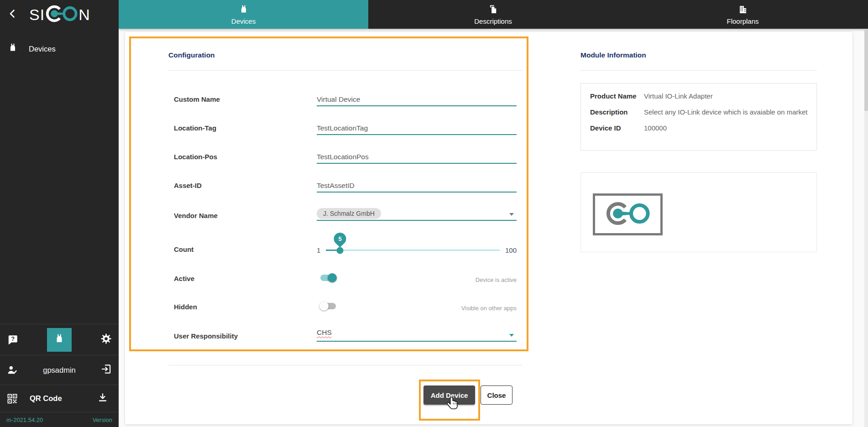 This screenshot has width=868, height=427. I want to click on module-logo-panel, so click(699, 213).